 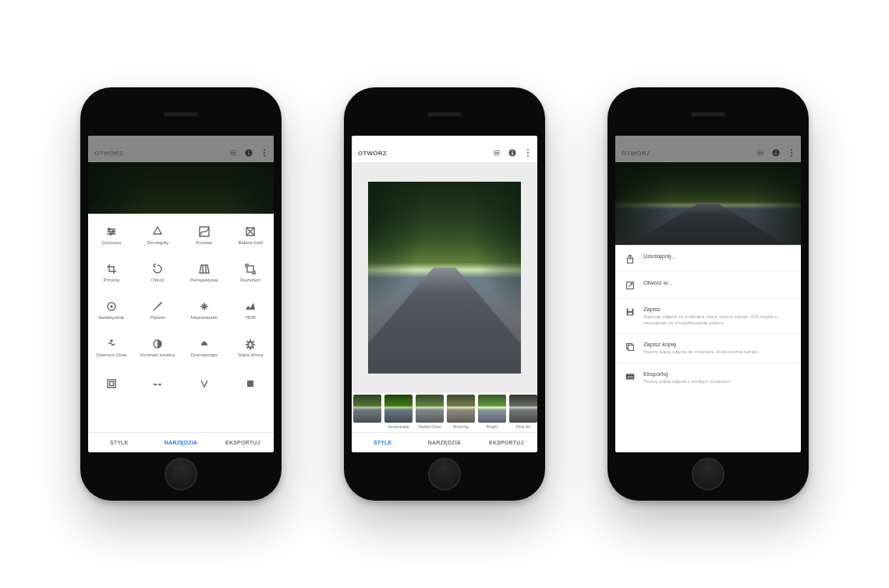 What do you see at coordinates (398, 413) in the screenshot?
I see `style-accentuate: Accentuate` at bounding box center [398, 413].